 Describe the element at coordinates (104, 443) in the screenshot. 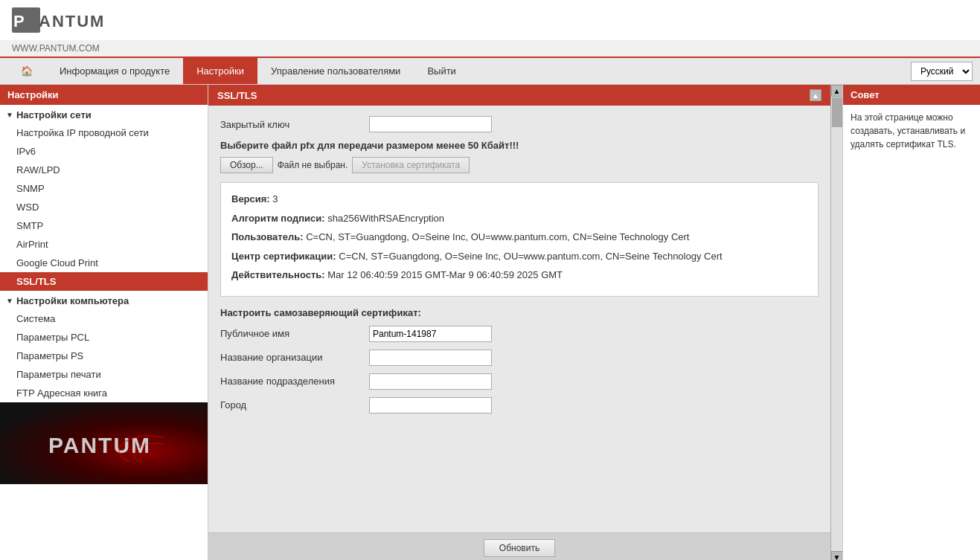

I see `sidebar-pantum-logo: PANTUM` at that location.